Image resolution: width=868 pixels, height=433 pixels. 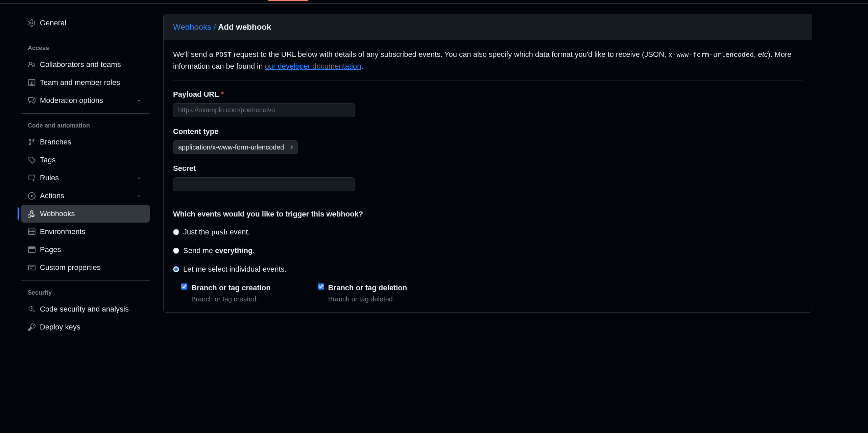 What do you see at coordinates (85, 100) in the screenshot?
I see `sidebar-item-moderation: Moderation options` at bounding box center [85, 100].